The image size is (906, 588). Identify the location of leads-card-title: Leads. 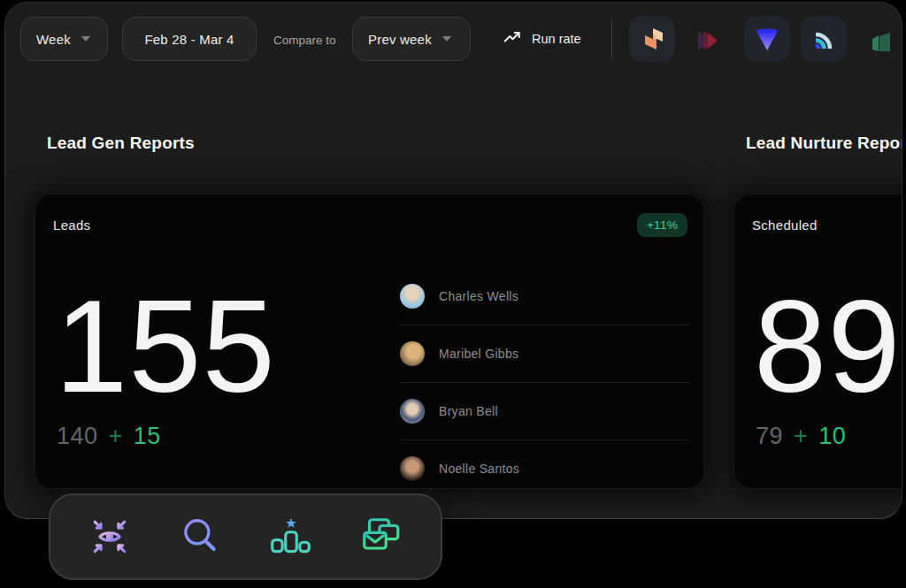
(72, 225).